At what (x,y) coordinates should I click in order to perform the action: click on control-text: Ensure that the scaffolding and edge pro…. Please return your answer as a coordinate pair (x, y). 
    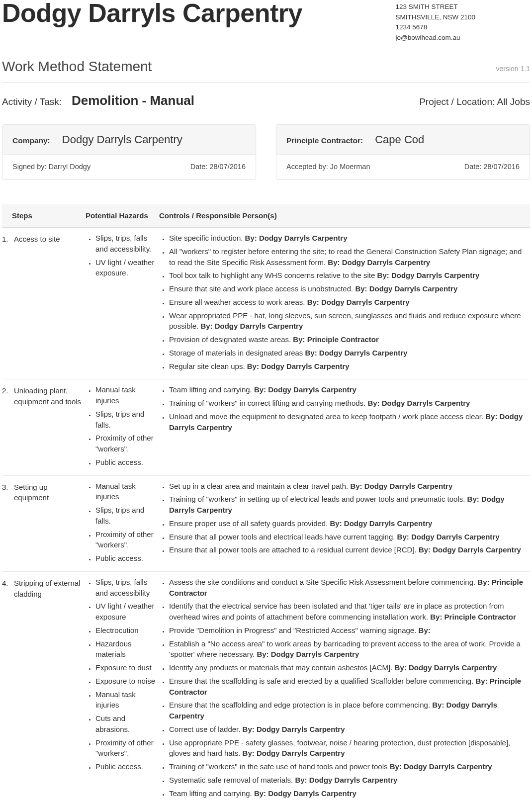
    Looking at the image, I should click on (300, 705).